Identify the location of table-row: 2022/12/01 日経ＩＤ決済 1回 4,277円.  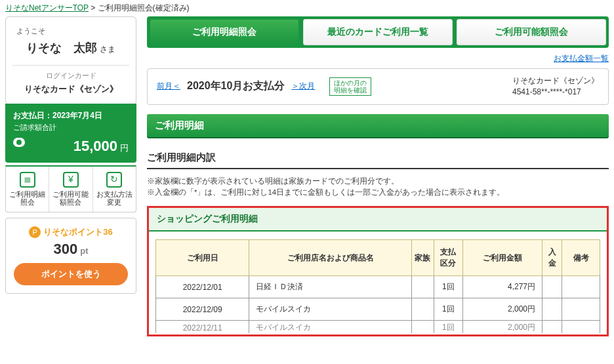
(378, 287).